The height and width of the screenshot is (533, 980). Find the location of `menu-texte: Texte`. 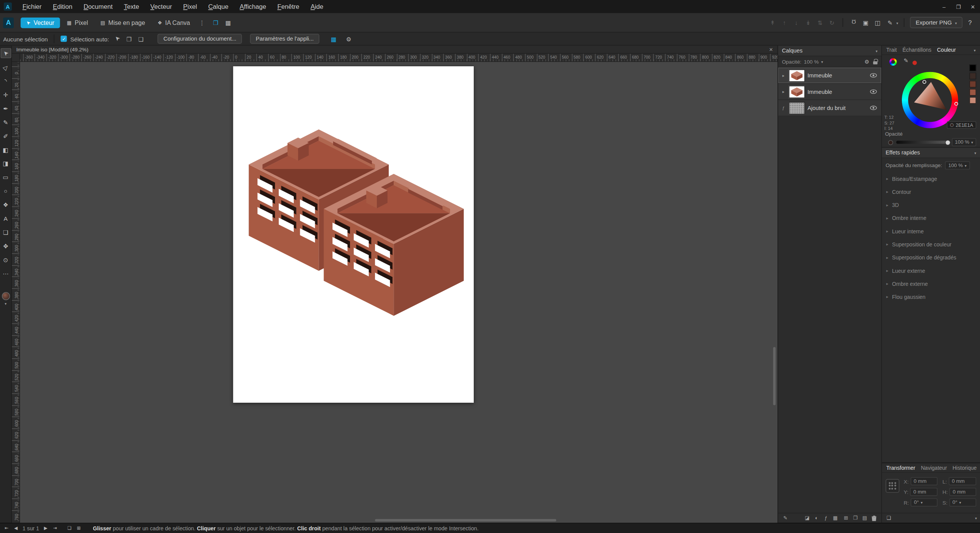

menu-texte: Texte is located at coordinates (132, 7).